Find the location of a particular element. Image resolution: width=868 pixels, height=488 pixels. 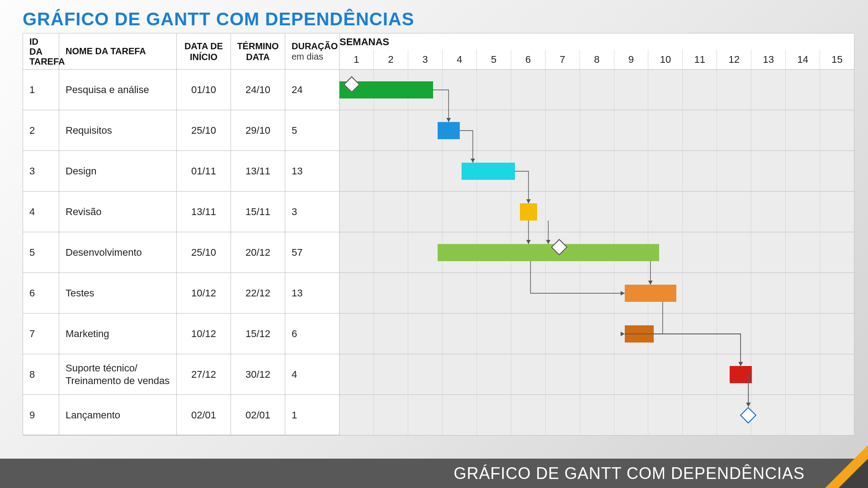

week-col-12: 12 is located at coordinates (734, 60).